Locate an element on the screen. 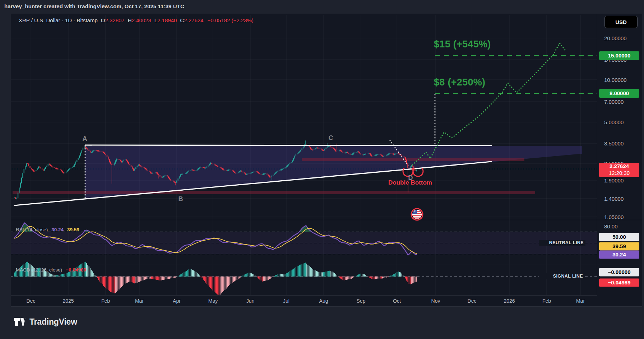 This screenshot has width=644, height=339. time-axis-label: Nov is located at coordinates (436, 301).